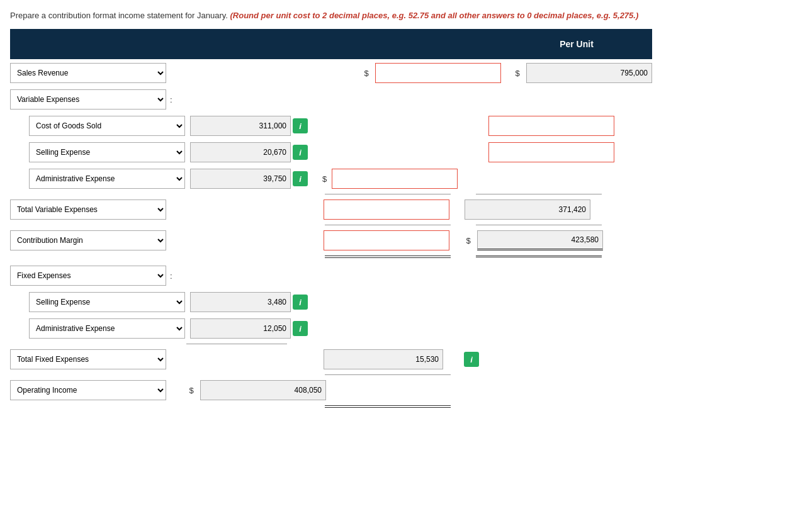 This screenshot has height=528, width=812. What do you see at coordinates (386, 210) in the screenshot?
I see `total-var-mid-input` at bounding box center [386, 210].